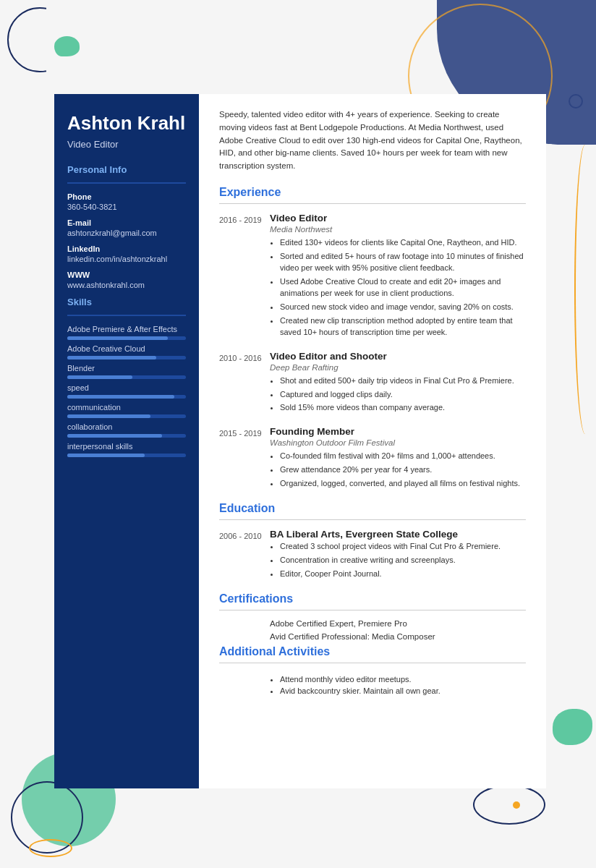 This screenshot has height=868, width=596. I want to click on bullet-list: Shot and edited 500+ daily trip videos i…, so click(398, 395).